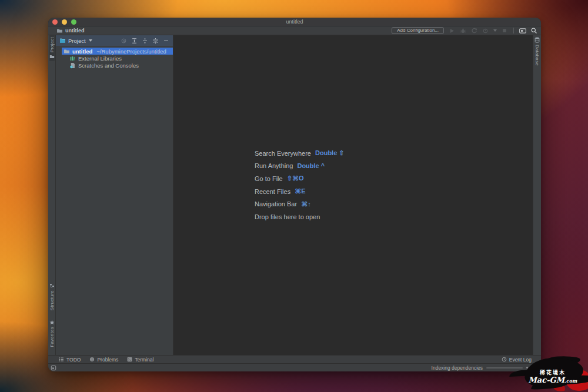 This screenshot has height=392, width=588. What do you see at coordinates (140, 360) in the screenshot?
I see `tool-stripe-terminal: Terminal` at bounding box center [140, 360].